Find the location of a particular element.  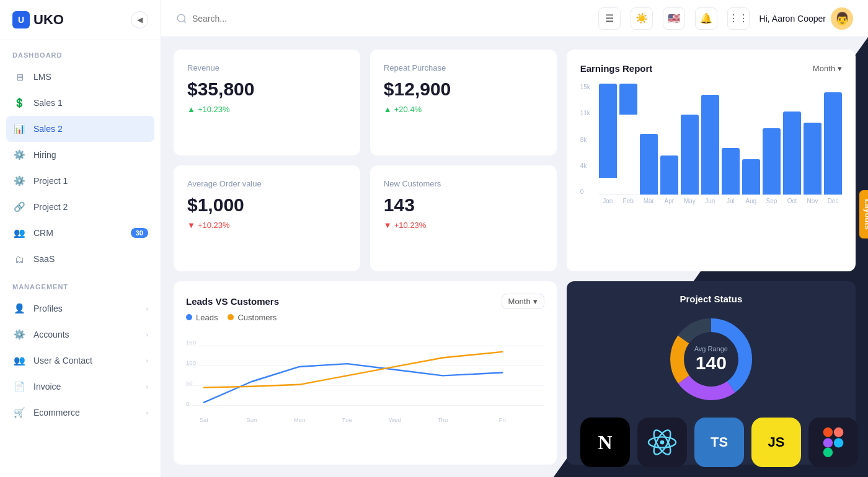

sidebar-item-sales1: 💲 Sales 1 is located at coordinates (81, 103).